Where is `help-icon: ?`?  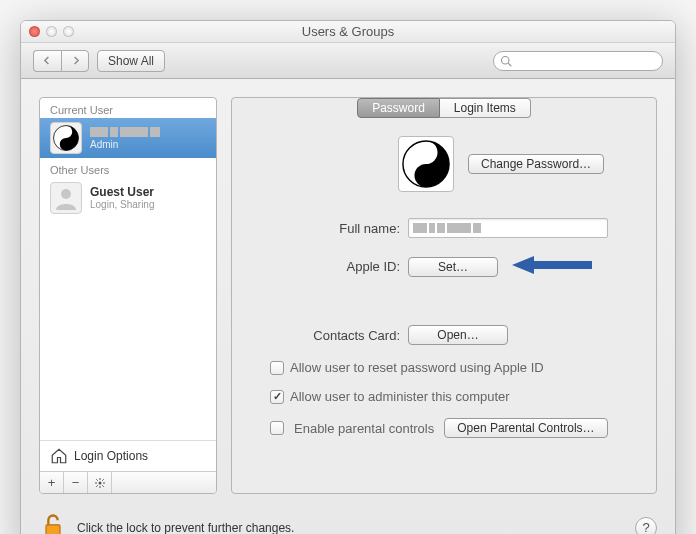
help-icon: ? is located at coordinates (646, 527).